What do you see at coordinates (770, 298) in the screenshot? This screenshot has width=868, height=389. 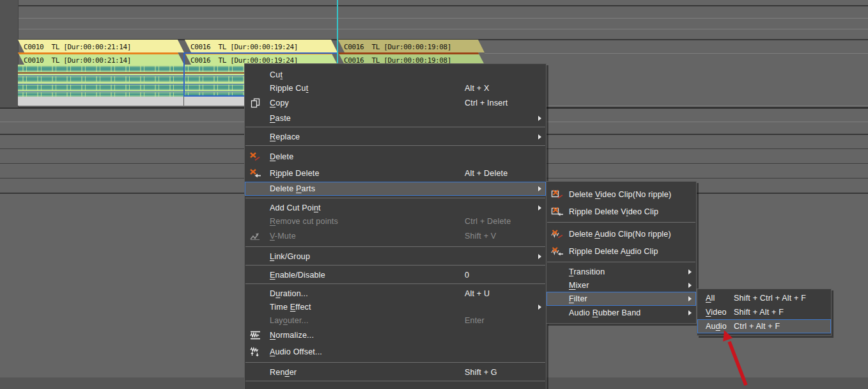 I see `menu-item-shortcut: Shift + Ctrl + Alt + F` at bounding box center [770, 298].